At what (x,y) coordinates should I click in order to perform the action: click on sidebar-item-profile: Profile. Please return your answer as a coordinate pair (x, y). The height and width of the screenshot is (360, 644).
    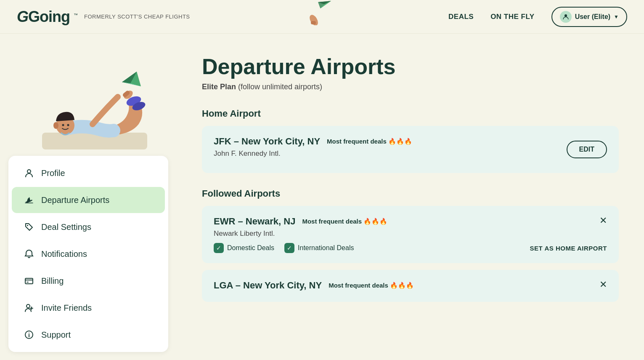
    Looking at the image, I should click on (88, 173).